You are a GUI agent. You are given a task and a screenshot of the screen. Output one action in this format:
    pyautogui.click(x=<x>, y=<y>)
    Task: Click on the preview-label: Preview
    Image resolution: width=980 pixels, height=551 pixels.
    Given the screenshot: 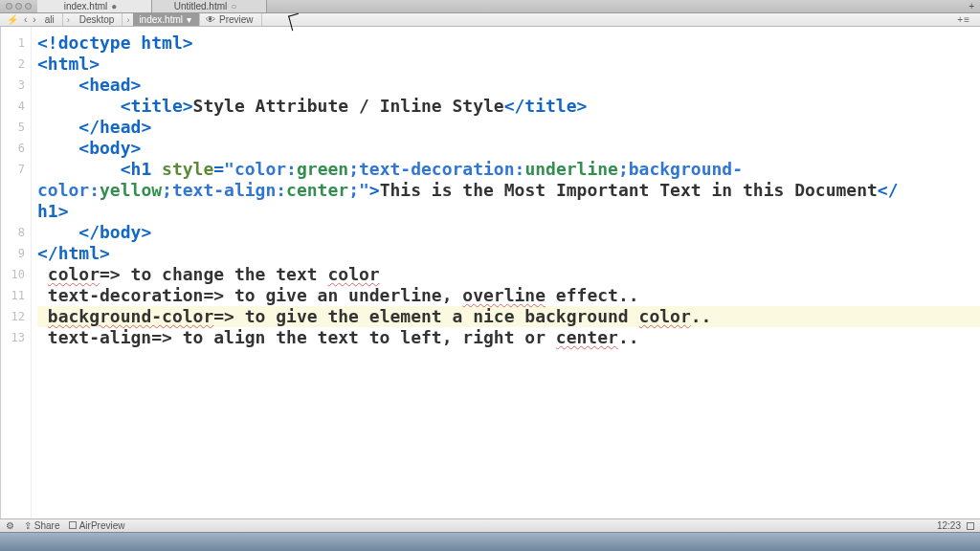 What is the action you would take?
    pyautogui.click(x=236, y=19)
    